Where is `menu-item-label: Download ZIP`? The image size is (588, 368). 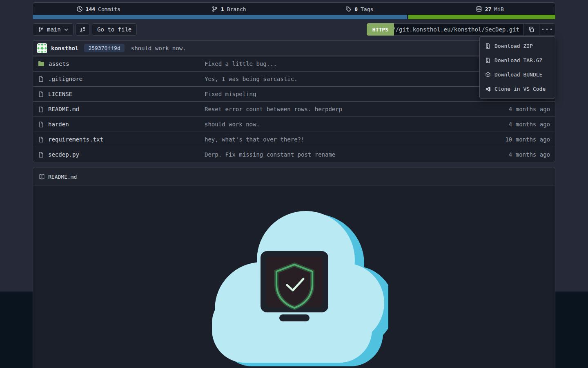 menu-item-label: Download ZIP is located at coordinates (514, 46).